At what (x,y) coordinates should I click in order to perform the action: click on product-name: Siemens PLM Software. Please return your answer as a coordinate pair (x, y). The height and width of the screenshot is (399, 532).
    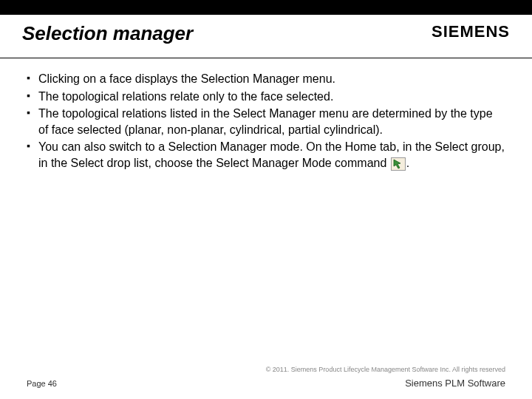
    Looking at the image, I should click on (455, 383).